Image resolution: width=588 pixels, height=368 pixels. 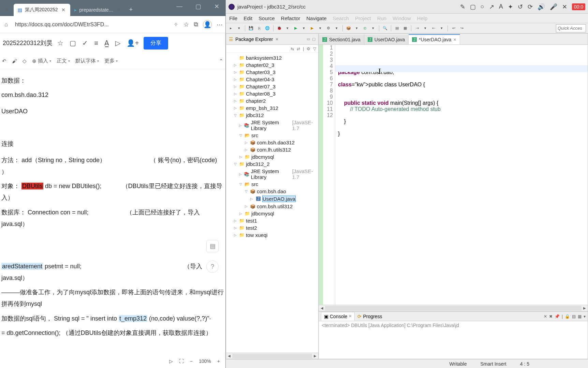 I want to click on body-menu: 正文 ▾, so click(x=63, y=61).